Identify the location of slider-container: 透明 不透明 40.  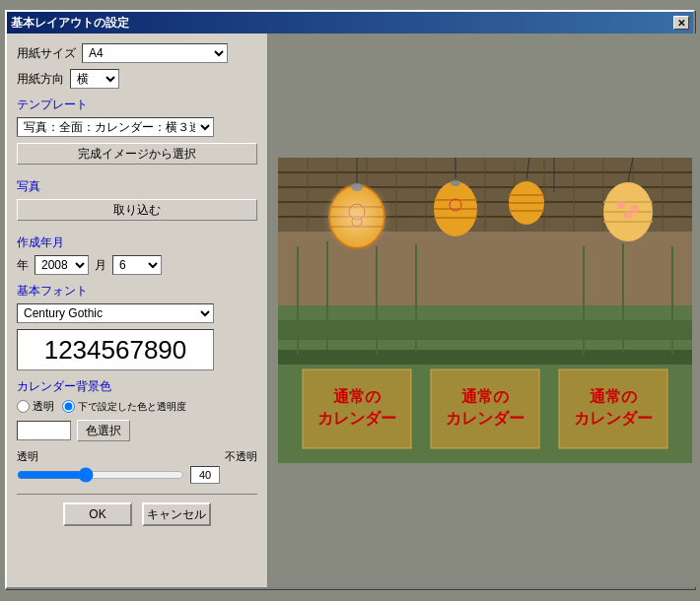
(137, 467).